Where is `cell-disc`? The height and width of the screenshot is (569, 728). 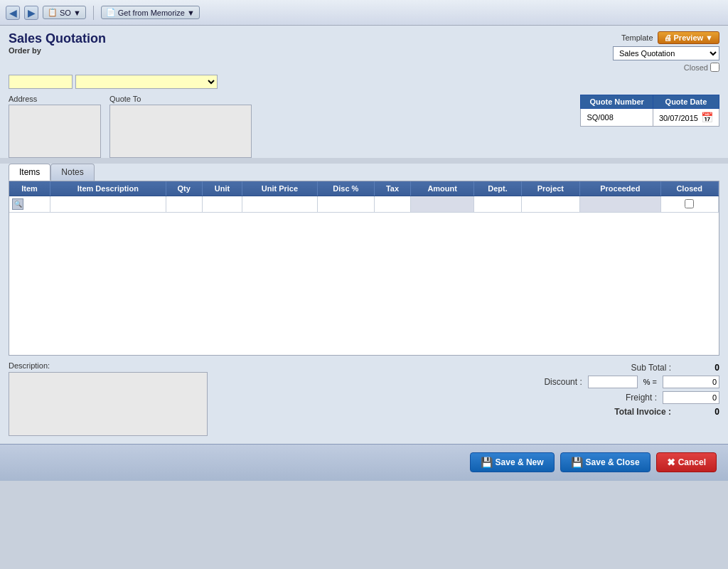
cell-disc is located at coordinates (346, 205).